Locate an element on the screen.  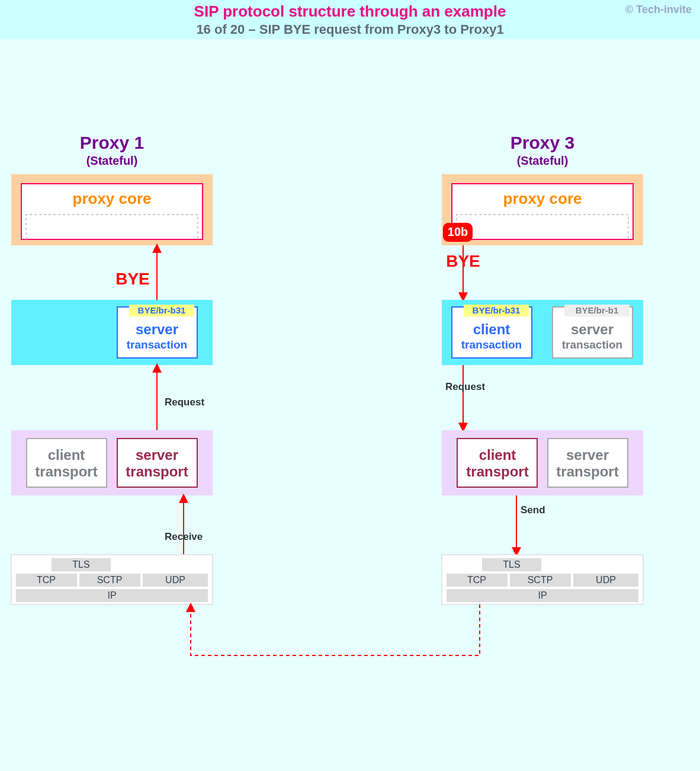
diagram-subtitle: 16 of 20 – SIP BYE request from Proxy3 t… is located at coordinates (350, 30).